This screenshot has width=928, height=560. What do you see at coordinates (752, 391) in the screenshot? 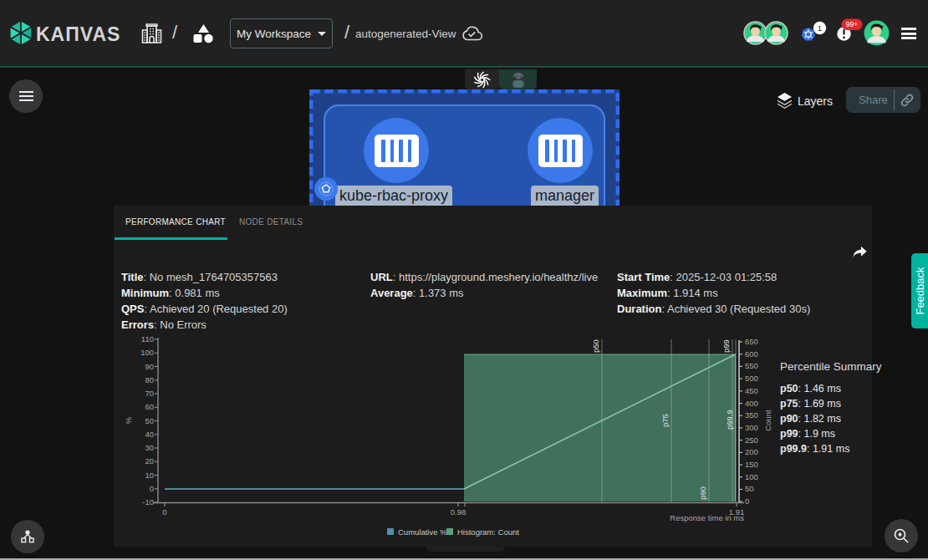
I see `svg-text: 450` at bounding box center [752, 391].